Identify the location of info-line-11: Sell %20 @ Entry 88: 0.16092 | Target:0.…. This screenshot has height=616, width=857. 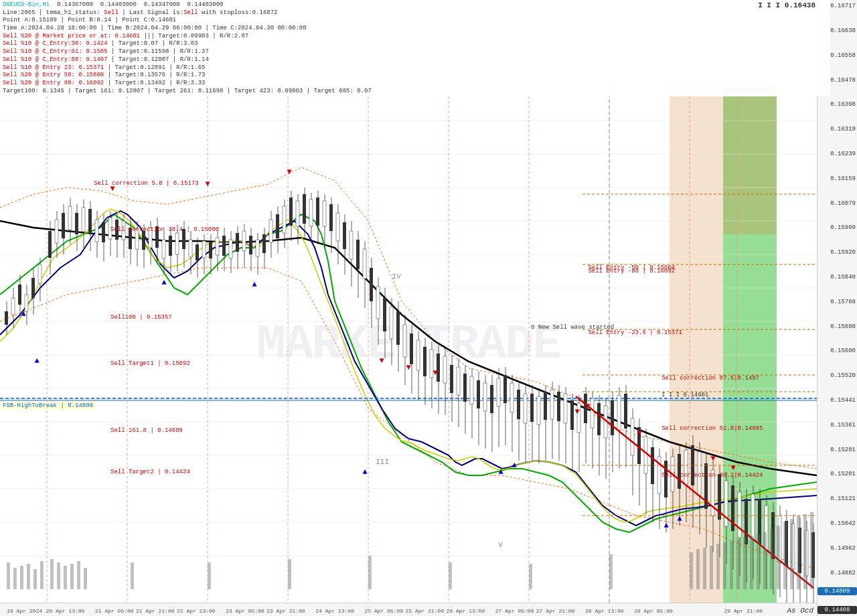
(415, 84).